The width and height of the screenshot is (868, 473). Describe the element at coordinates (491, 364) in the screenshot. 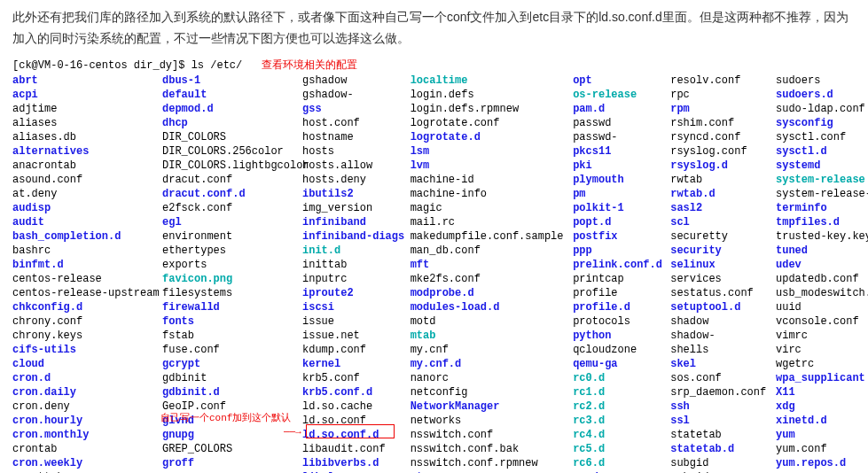

I see `file-entry: my.cnf.d` at that location.